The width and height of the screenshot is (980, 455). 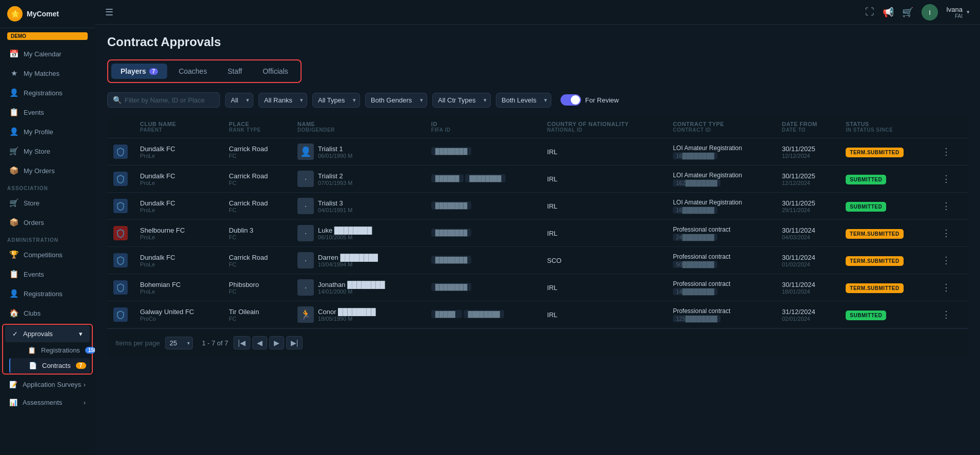 What do you see at coordinates (121, 206) in the screenshot?
I see `club-logo-icon` at bounding box center [121, 206].